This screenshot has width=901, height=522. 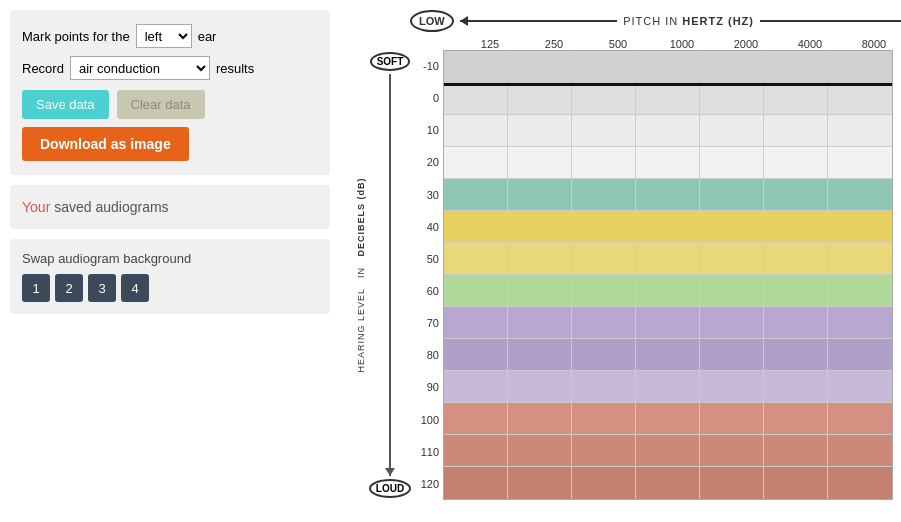 What do you see at coordinates (69, 288) in the screenshot?
I see `bg-btn-2: 2` at bounding box center [69, 288].